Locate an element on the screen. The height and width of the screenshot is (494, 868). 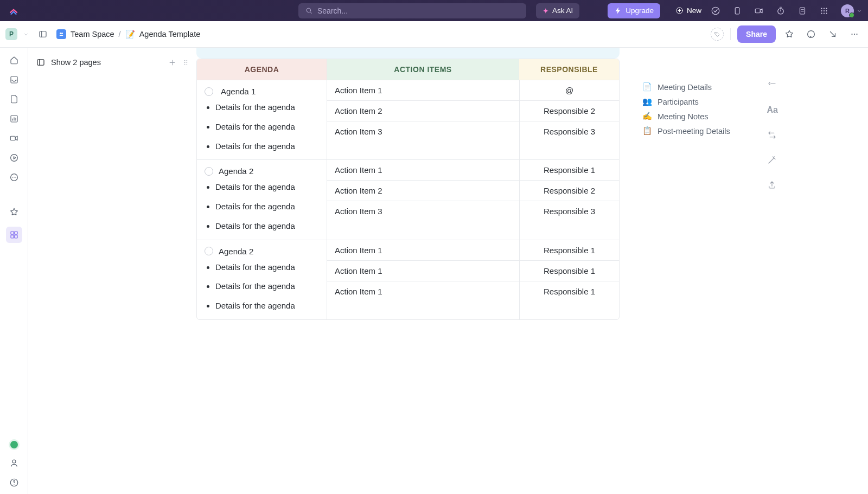
ask-ai-label: Ask AI is located at coordinates (563, 11).